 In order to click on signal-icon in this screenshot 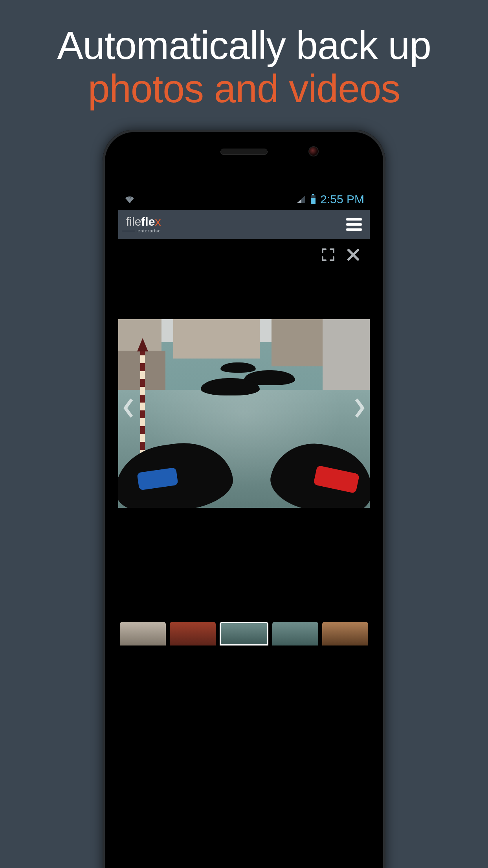, I will do `click(301, 199)`.